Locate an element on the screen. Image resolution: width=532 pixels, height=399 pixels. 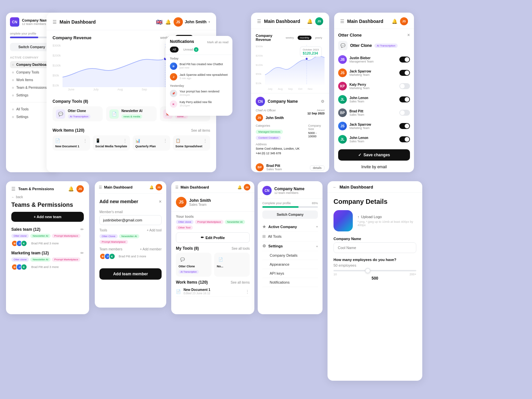
nav-active-company: ★ Active Company ▾ is located at coordinates (290, 227).